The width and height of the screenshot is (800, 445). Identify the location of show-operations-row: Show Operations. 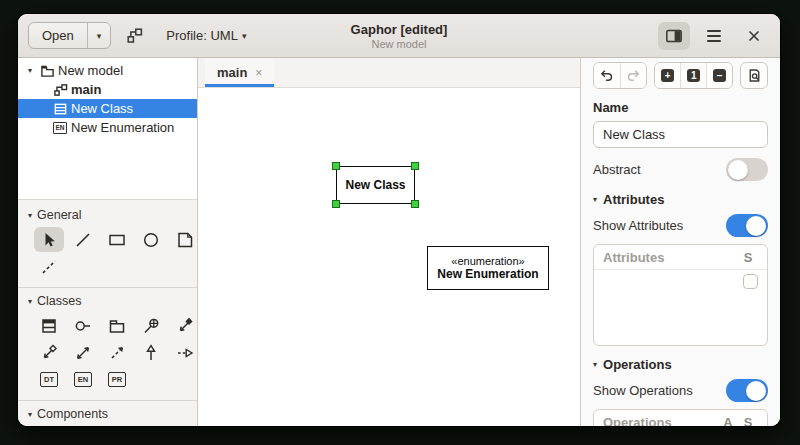
(680, 390).